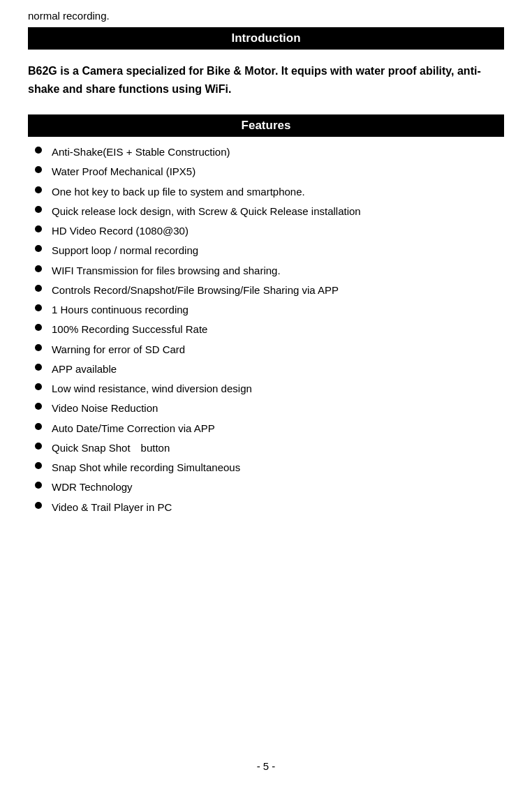 This screenshot has width=532, height=786. Describe the element at coordinates (266, 310) in the screenshot. I see `list-item: 1 Hours continuous recording` at that location.